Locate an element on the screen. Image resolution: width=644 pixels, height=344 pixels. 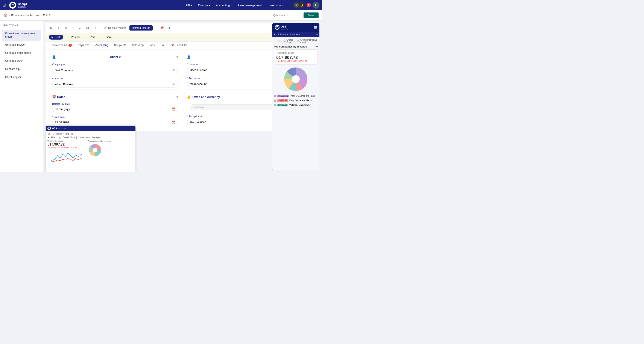
rp-stat-label: Total for the period is located at coordinates (296, 53).